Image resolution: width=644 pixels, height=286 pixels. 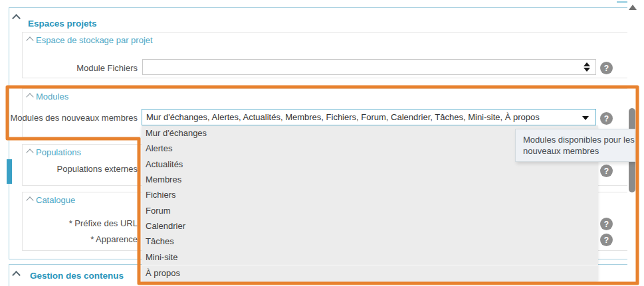 I want to click on chevron-down-icon, so click(x=586, y=118).